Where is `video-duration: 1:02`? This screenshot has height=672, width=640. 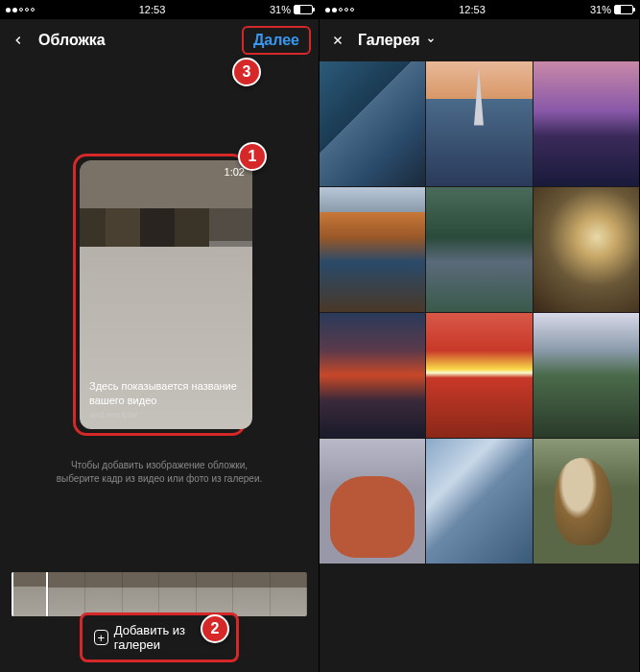
video-duration: 1:02 is located at coordinates (234, 172).